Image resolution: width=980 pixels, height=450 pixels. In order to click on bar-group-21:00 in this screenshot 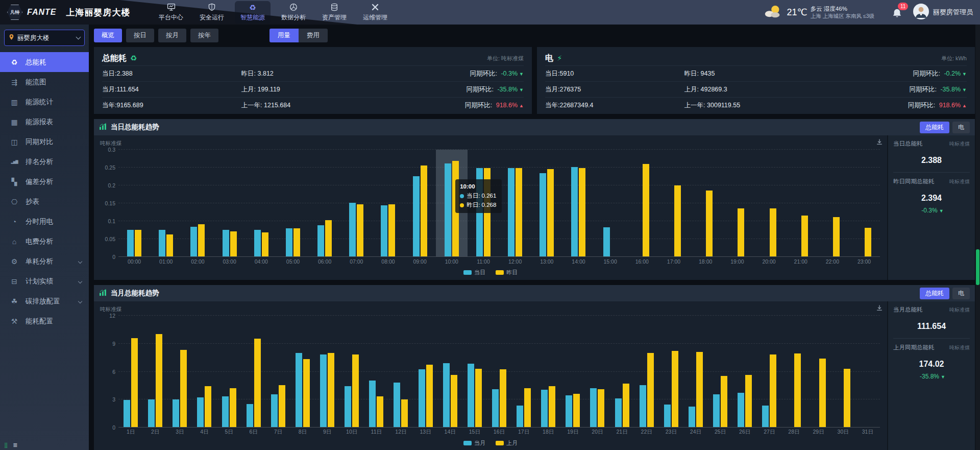, I will do `click(801, 203)`.